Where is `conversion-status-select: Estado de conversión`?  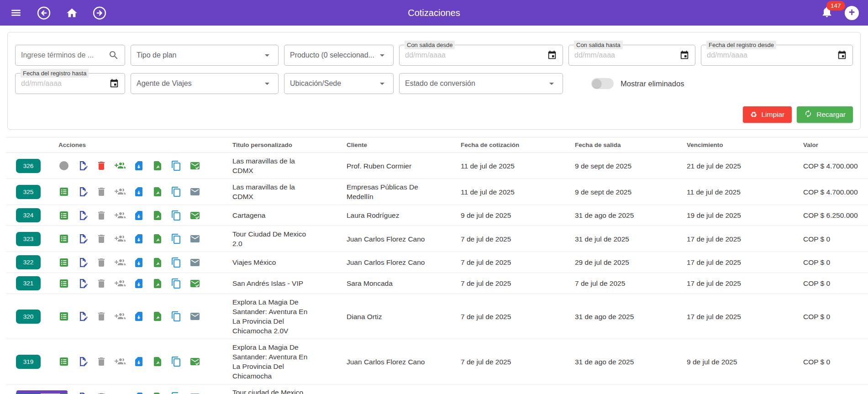 conversion-status-select: Estado de conversión is located at coordinates (481, 84).